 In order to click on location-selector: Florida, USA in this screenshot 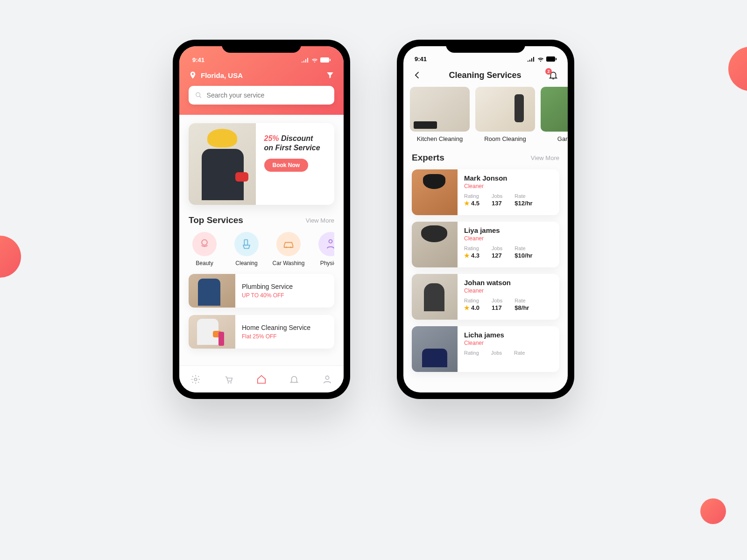, I will do `click(216, 75)`.